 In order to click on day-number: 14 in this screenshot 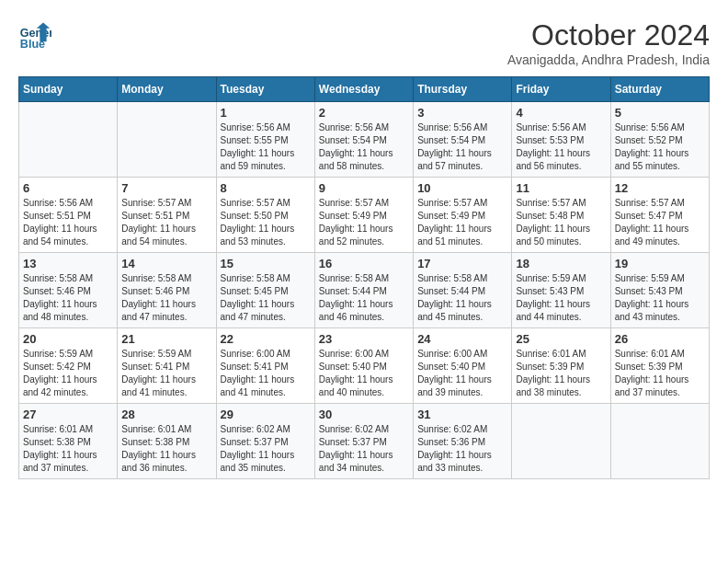, I will do `click(166, 263)`.